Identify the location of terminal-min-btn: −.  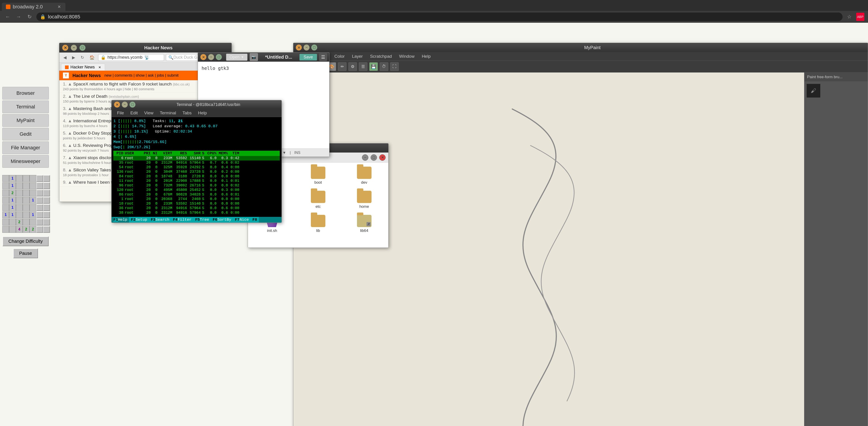
(125, 104).